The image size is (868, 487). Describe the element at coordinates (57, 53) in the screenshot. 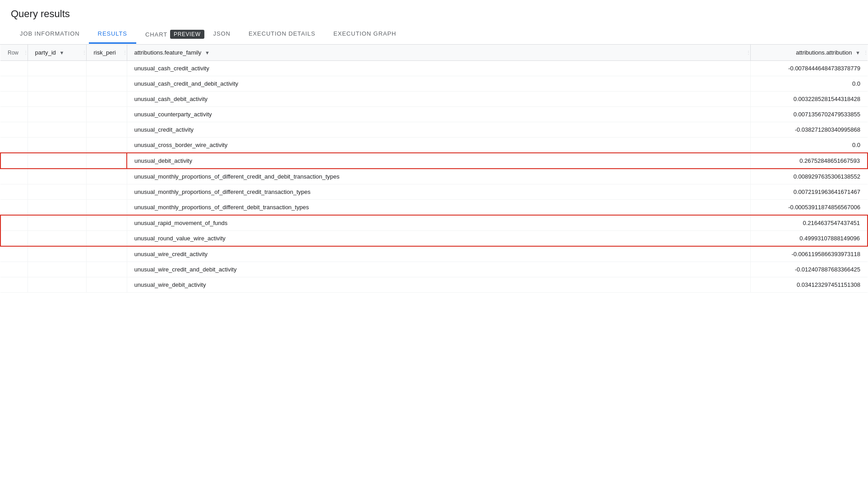

I see `col-header-party-id: party_id ▼ ⋮` at that location.